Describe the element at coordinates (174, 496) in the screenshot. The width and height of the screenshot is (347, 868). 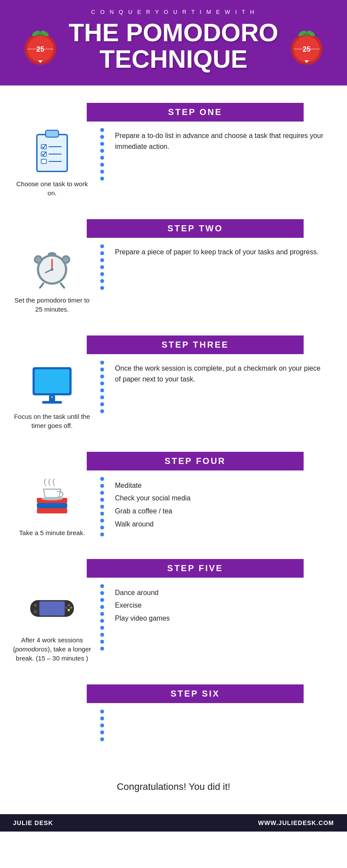
I see `step-four-section: STEP FOUR` at that location.